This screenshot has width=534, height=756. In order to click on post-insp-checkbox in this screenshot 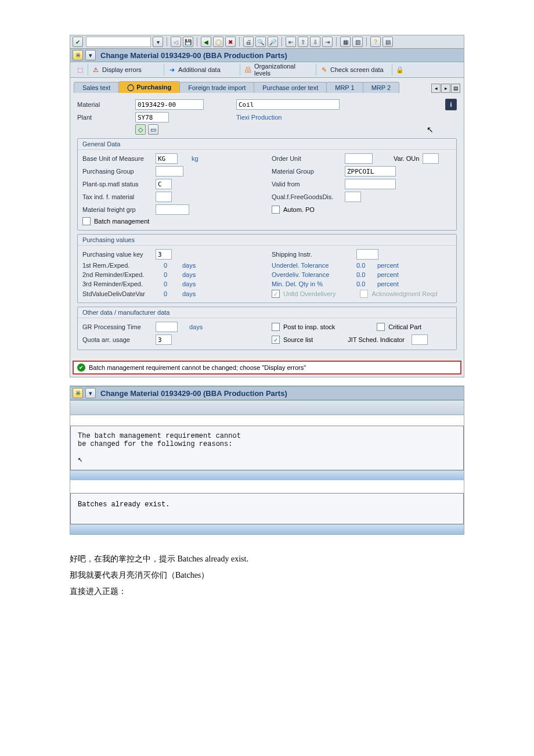, I will do `click(276, 327)`.